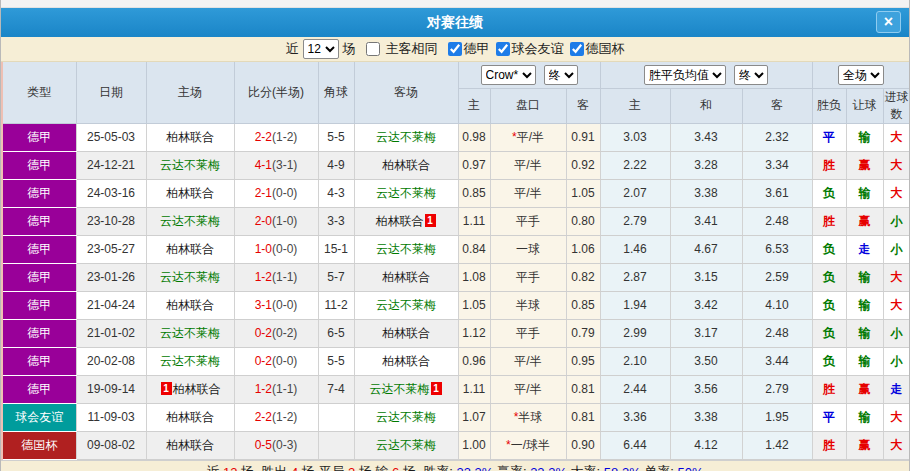 Image resolution: width=910 pixels, height=471 pixels. I want to click on subheader-odds-home: 主, so click(474, 106).